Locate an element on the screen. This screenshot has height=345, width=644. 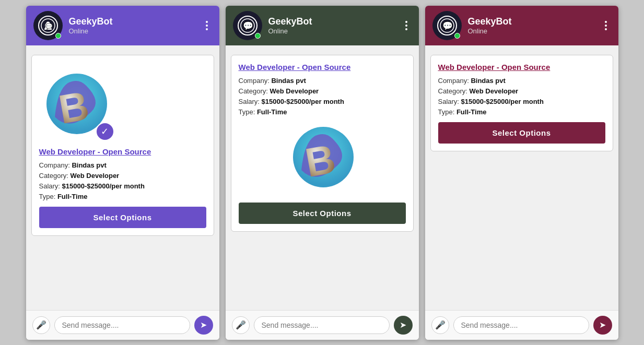
phone-footer-3: 🎤 ➤ is located at coordinates (522, 325).